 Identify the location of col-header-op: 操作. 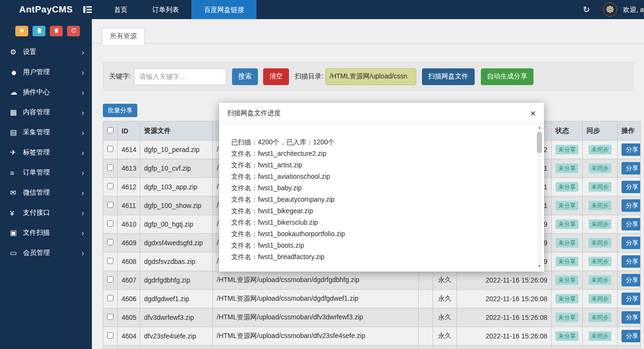
(629, 131).